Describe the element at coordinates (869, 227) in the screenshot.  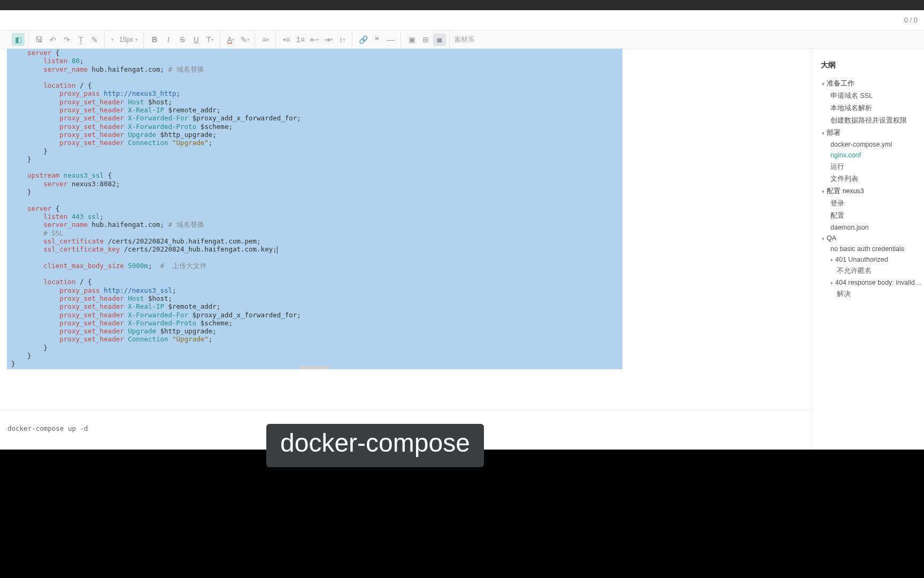
I see `outline-item: daemon.json` at that location.